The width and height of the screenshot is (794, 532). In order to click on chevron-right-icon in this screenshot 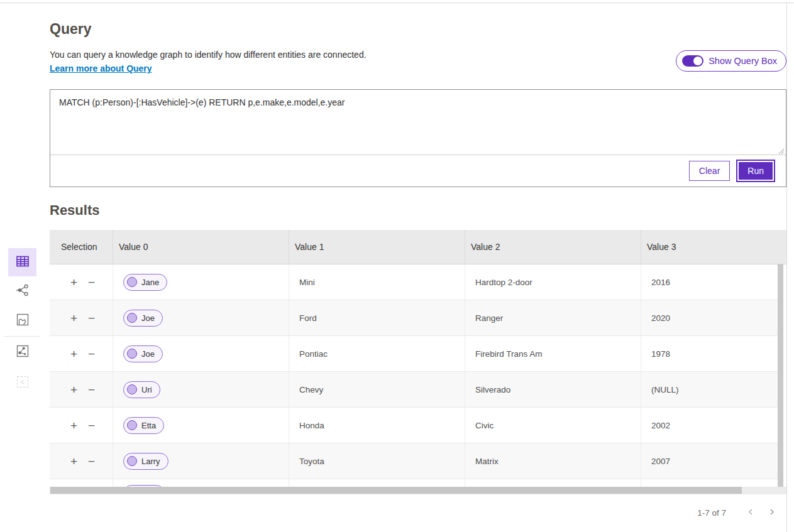, I will do `click(772, 513)`.